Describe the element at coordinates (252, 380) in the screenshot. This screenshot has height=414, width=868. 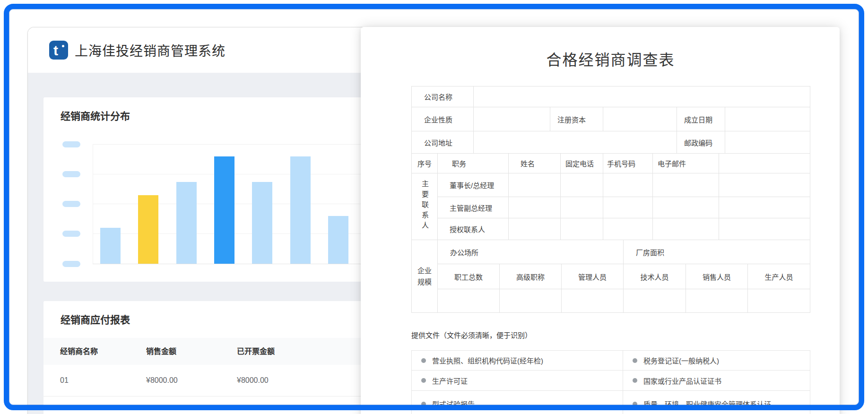
I see `cell-invoiced-amount: ¥8000.00` at that location.